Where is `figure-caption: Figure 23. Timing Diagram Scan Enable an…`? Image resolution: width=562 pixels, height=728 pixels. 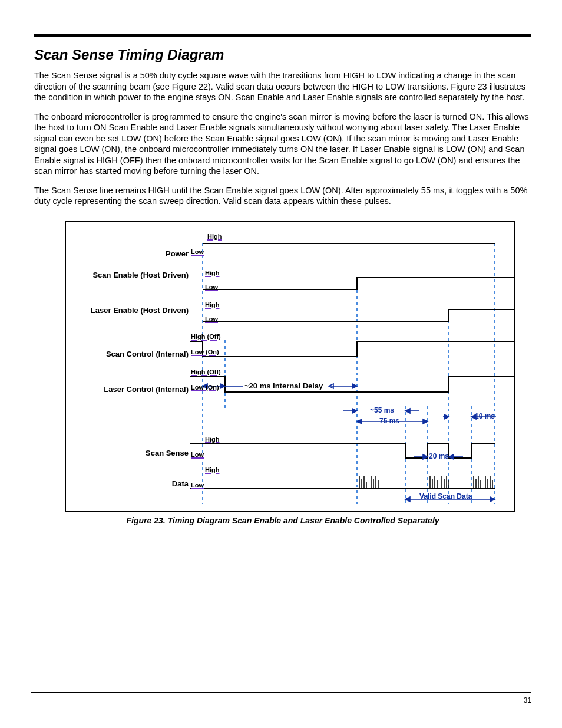 figure-caption: Figure 23. Timing Diagram Scan Enable an… is located at coordinates (283, 521).